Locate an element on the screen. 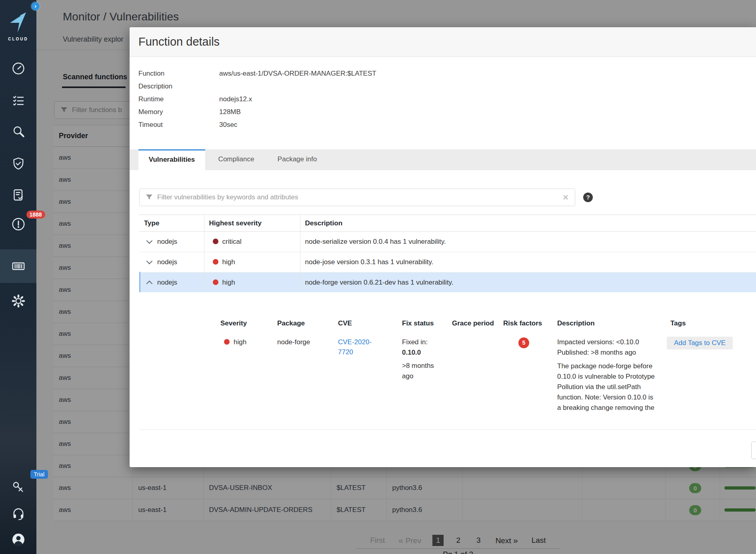 This screenshot has width=756, height=554. function-field: Description is located at coordinates (258, 86).